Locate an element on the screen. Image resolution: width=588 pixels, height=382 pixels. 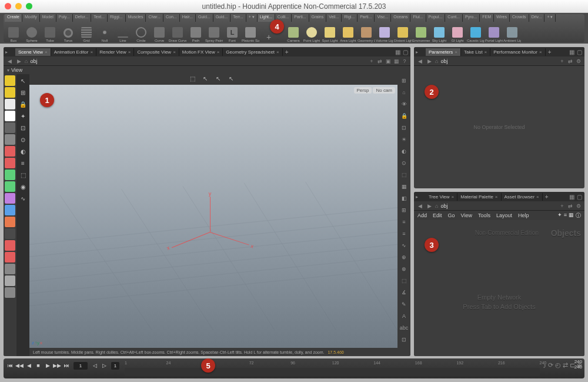
params-path: obj is located at coordinates (444, 61).